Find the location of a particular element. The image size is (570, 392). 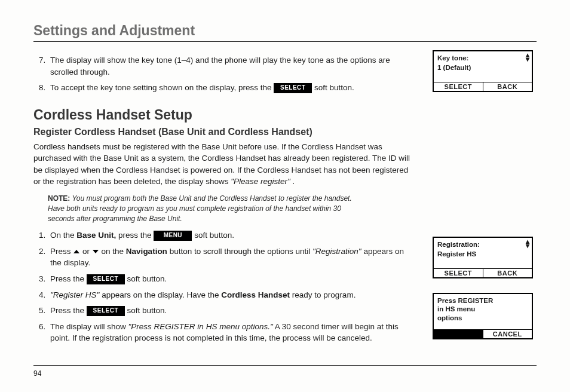

screen2-soft-right: BACK is located at coordinates (508, 272).